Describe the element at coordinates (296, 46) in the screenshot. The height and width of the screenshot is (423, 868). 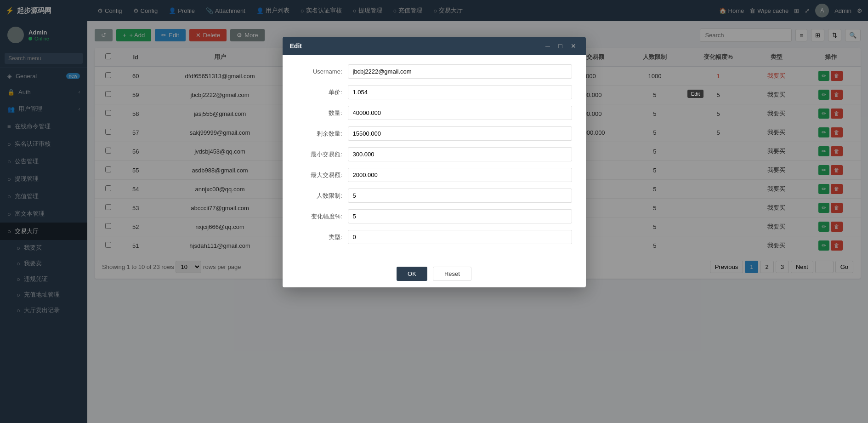
I see `modal-title: Edit` at that location.